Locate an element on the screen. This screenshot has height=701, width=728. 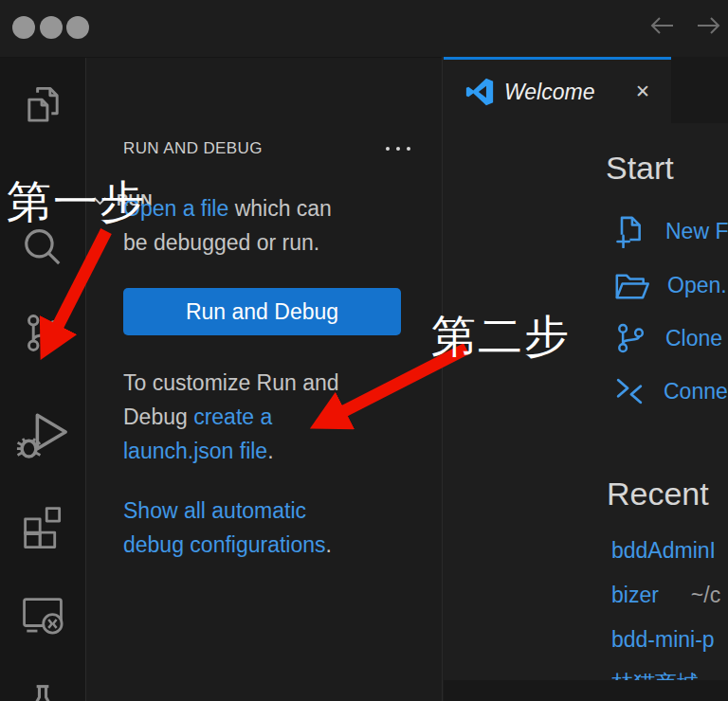
traffic-light-minimize is located at coordinates (51, 27).